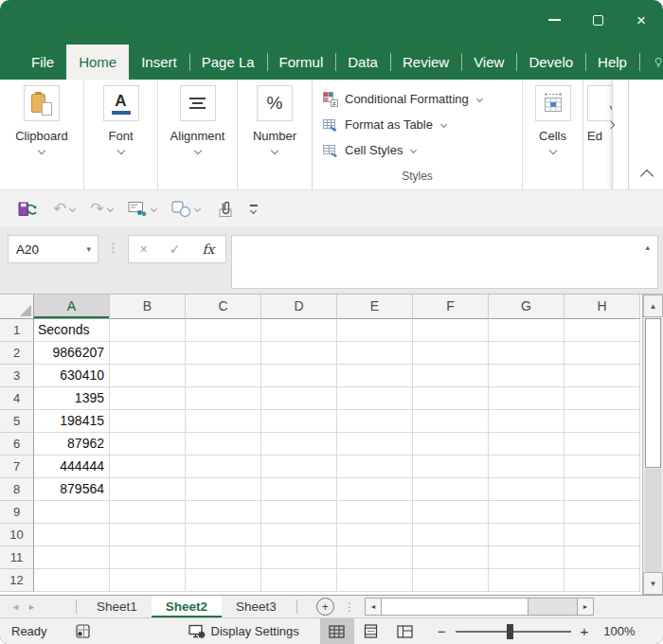 The width and height of the screenshot is (663, 644). I want to click on cell-g4, so click(527, 399).